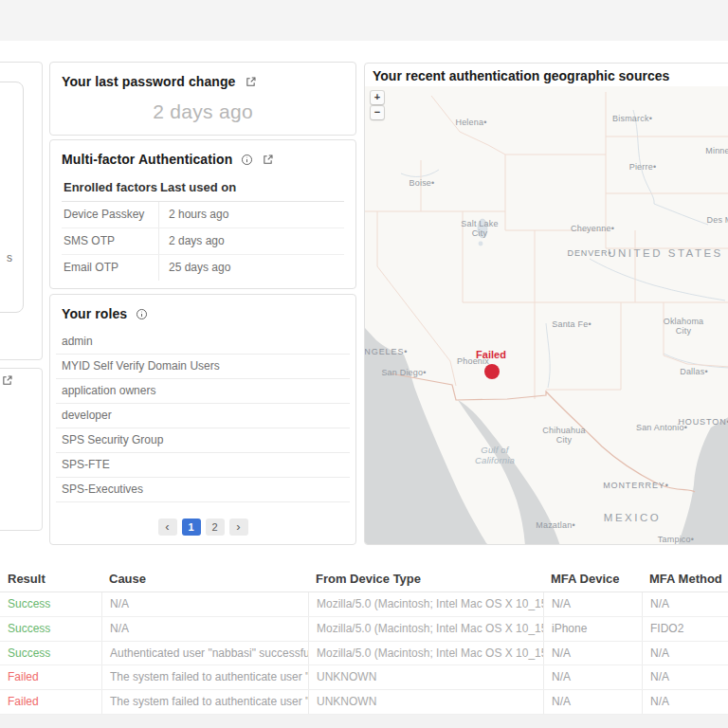 The width and height of the screenshot is (728, 728). I want to click on col-mfa-method: MFA Method, so click(684, 578).